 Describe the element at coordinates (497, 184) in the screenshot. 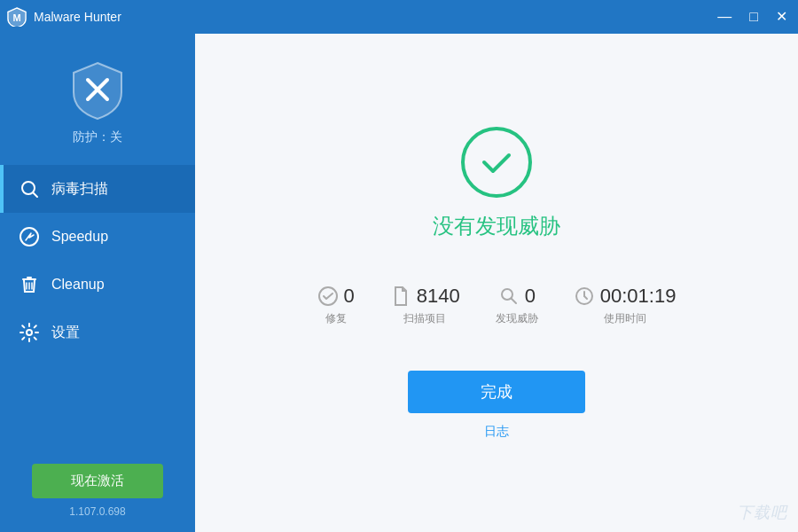

I see `no-threat-section: 没有发现威胁` at that location.